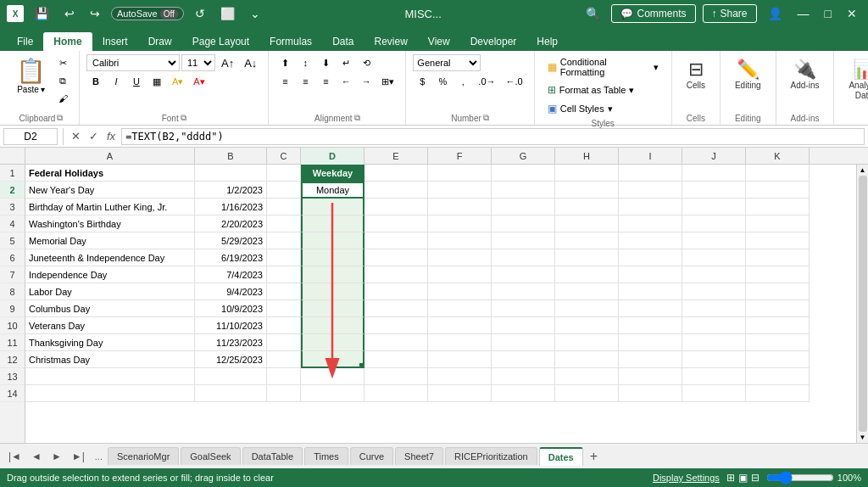  What do you see at coordinates (284, 326) in the screenshot?
I see `cell-c10` at bounding box center [284, 326].